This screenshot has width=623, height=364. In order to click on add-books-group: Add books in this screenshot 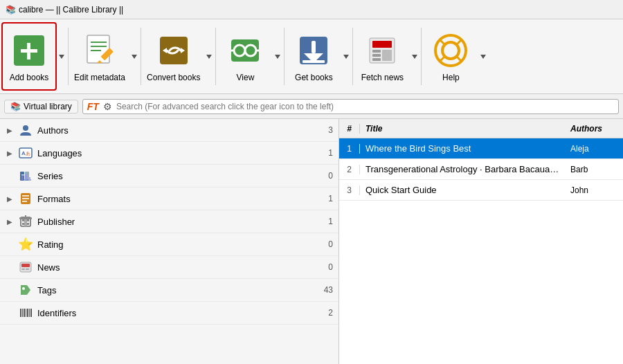, I will do `click(34, 57)`.